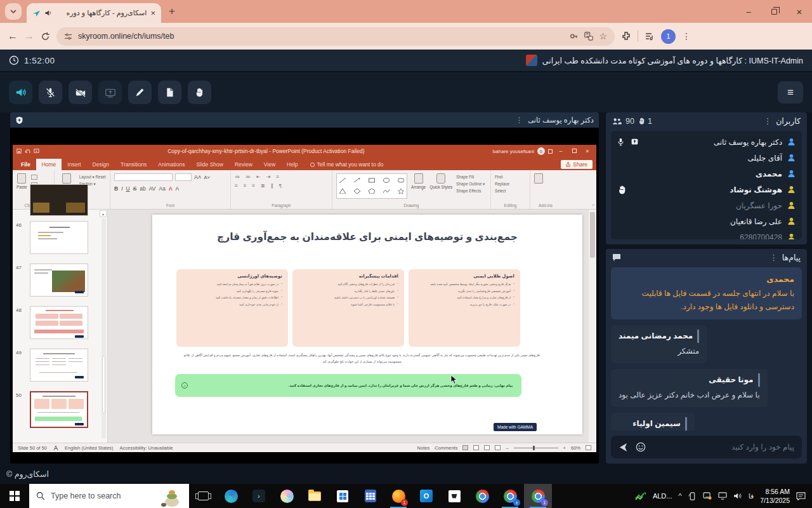 This screenshot has width=812, height=508. Describe the element at coordinates (244, 164) in the screenshot. I see `ribbon-tab-review: Review` at that location.